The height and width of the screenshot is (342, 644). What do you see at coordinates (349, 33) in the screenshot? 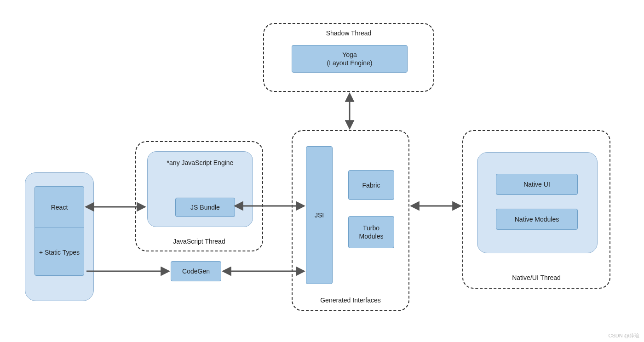
I see `shadow-thread-title: Shadow Thread` at bounding box center [349, 33].